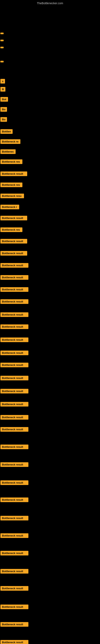 The height and width of the screenshot is (644, 100). Describe the element at coordinates (8, 152) in the screenshot. I see `bottleneck-bar: Bottlenec` at that location.